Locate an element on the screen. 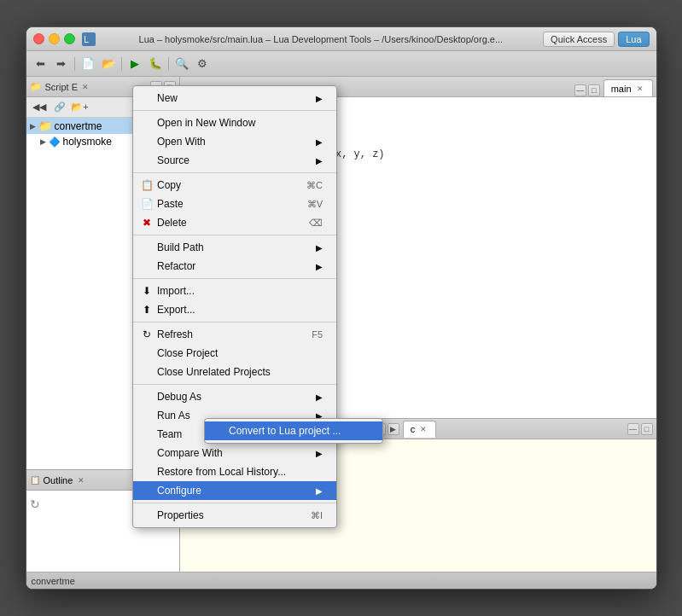 Image resolution: width=682 pixels, height=616 pixels. script-explorer-close: ✕ is located at coordinates (85, 87).